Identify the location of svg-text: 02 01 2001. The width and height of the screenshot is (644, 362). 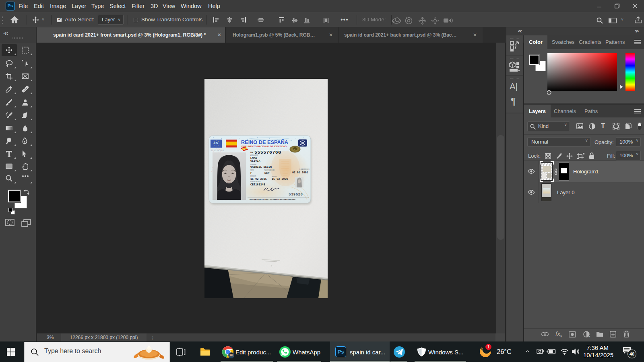
(300, 173).